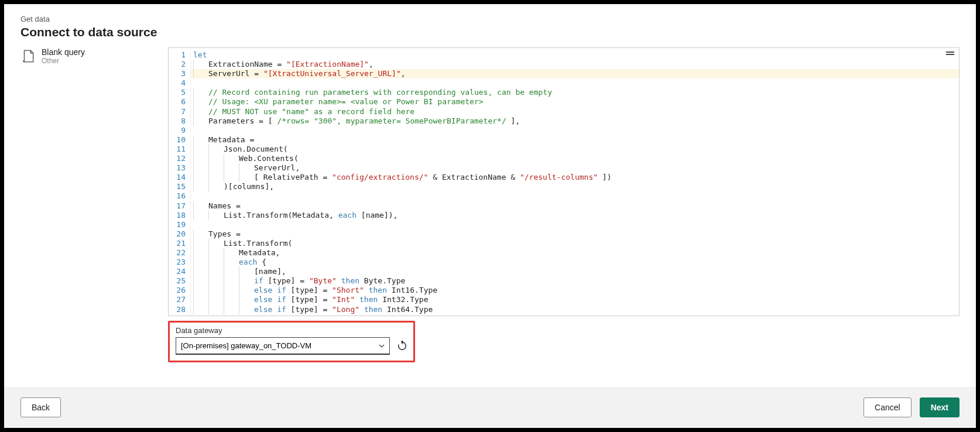 This screenshot has height=432, width=980. I want to click on data-gateway-section: Data gateway [On-premises] gateway_on_TO…, so click(292, 342).